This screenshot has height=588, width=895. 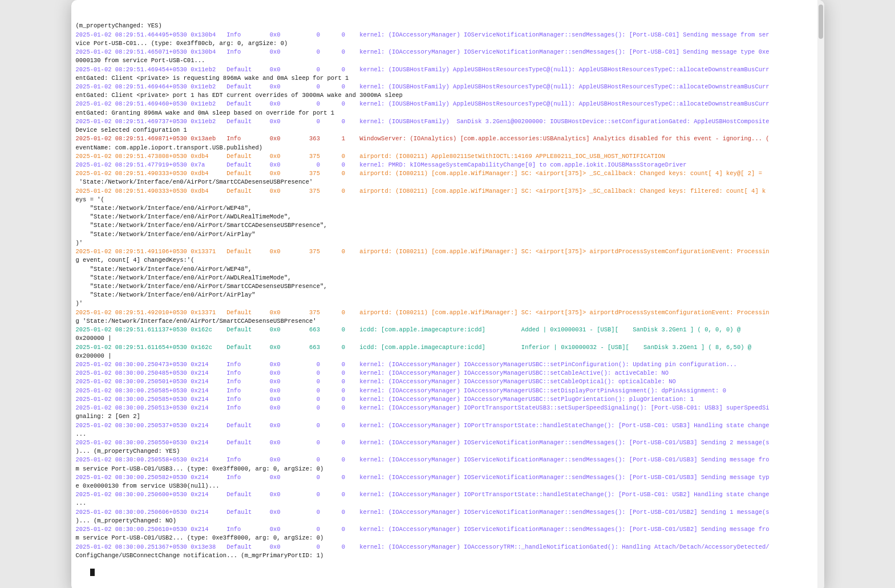 I want to click on log-line: 2025-01-02 08:29:51.469871+0530 0x13aeb …, so click(x=444, y=139).